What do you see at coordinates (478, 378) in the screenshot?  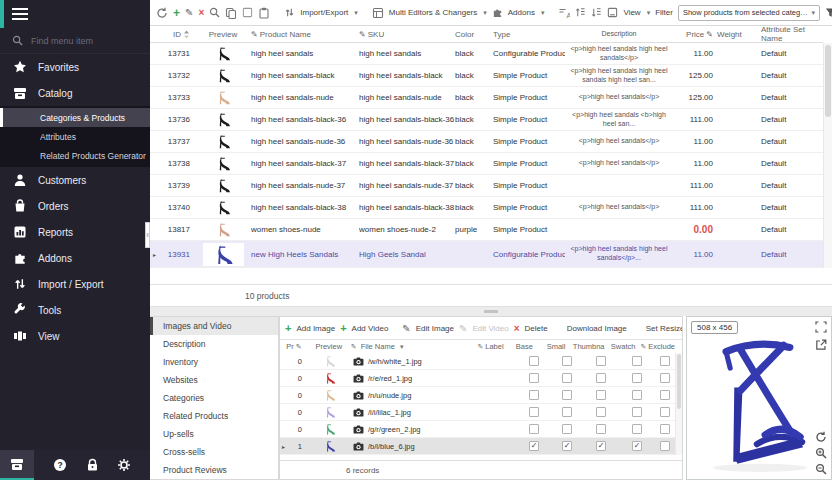 I see `image-row: ▸ 0 /r/e/red_1.jpg` at bounding box center [478, 378].